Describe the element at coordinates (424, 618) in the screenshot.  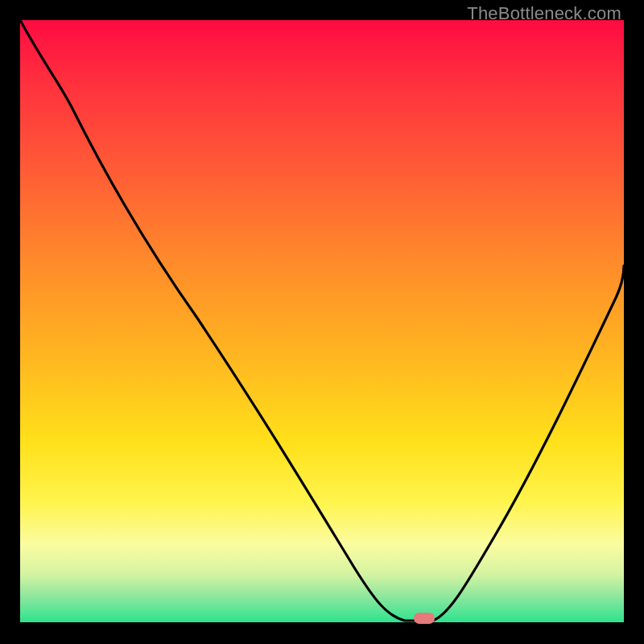
I see `optimal-marker` at that location.